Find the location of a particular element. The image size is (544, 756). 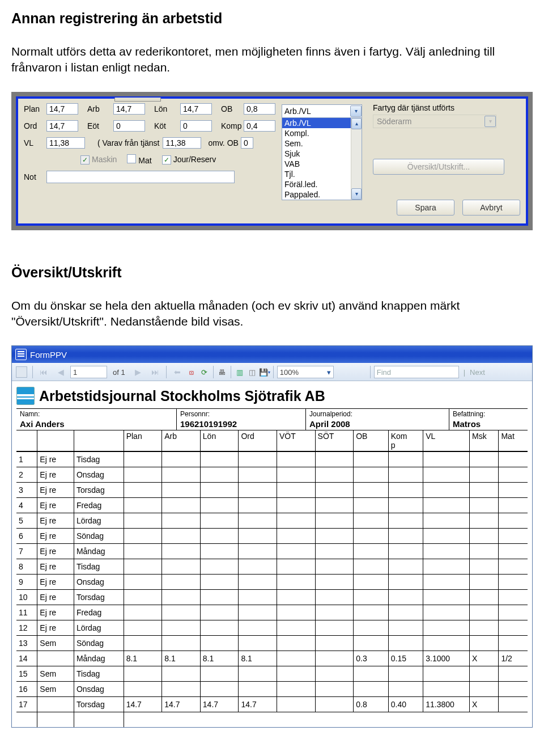

checkbox-jour: ✓Jour/Reserv is located at coordinates (189, 160).